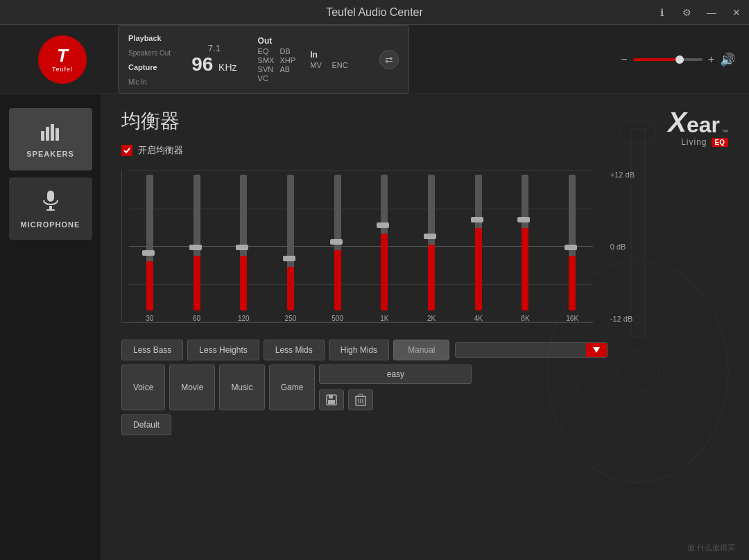 This screenshot has width=749, height=560. I want to click on eq-band-4K: 4K, so click(479, 247).